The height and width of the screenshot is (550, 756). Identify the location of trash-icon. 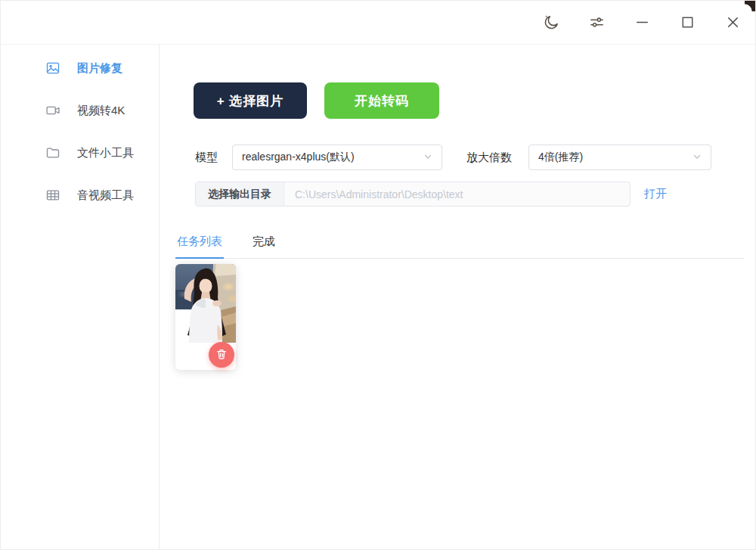
(222, 356).